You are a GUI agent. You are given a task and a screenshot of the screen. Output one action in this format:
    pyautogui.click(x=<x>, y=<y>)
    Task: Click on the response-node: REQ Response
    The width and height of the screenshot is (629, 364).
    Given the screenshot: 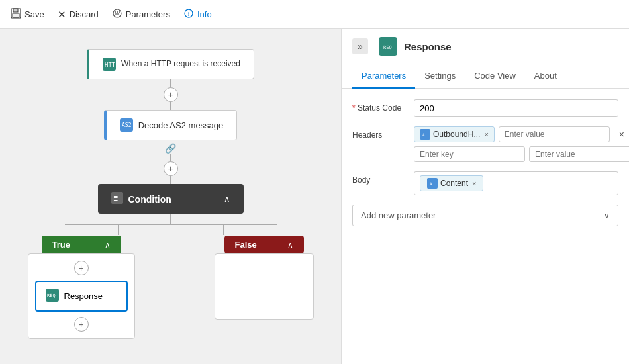 What is the action you would take?
    pyautogui.click(x=81, y=296)
    